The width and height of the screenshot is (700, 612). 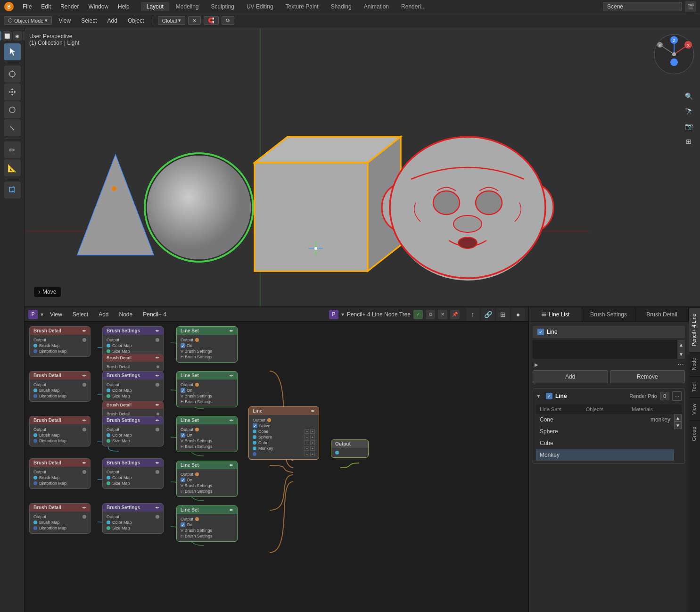 I want to click on line-set-row-sphere: Sphere, so click(x=605, y=432).